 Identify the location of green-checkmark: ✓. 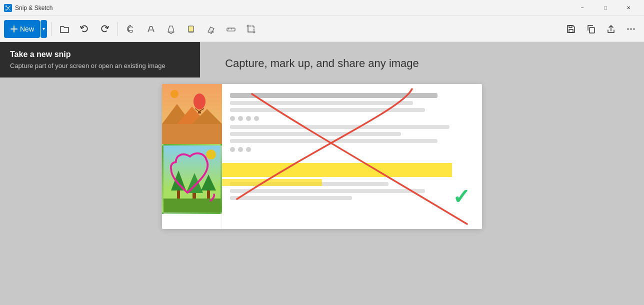
(461, 197).